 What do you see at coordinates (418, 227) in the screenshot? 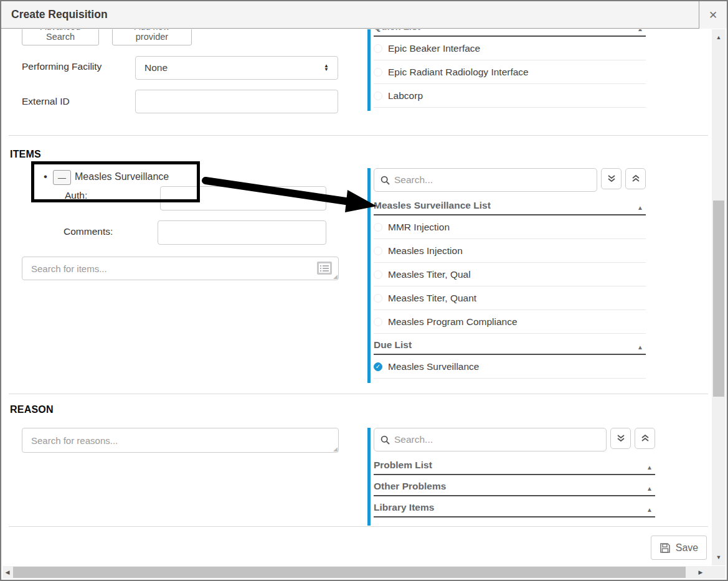
I see `list-item-label: MMR Injection` at bounding box center [418, 227].